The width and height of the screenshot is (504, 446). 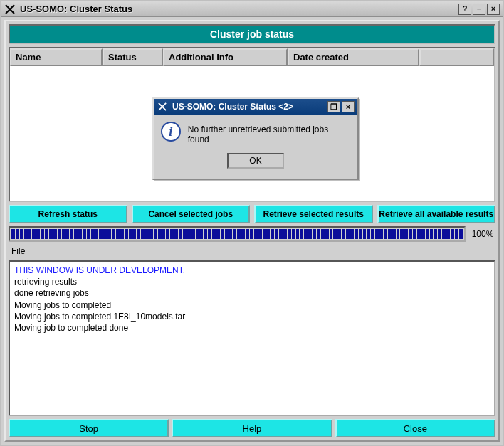 What do you see at coordinates (341, 107) in the screenshot?
I see `dialog-tb-buttons: ❐ ×` at bounding box center [341, 107].